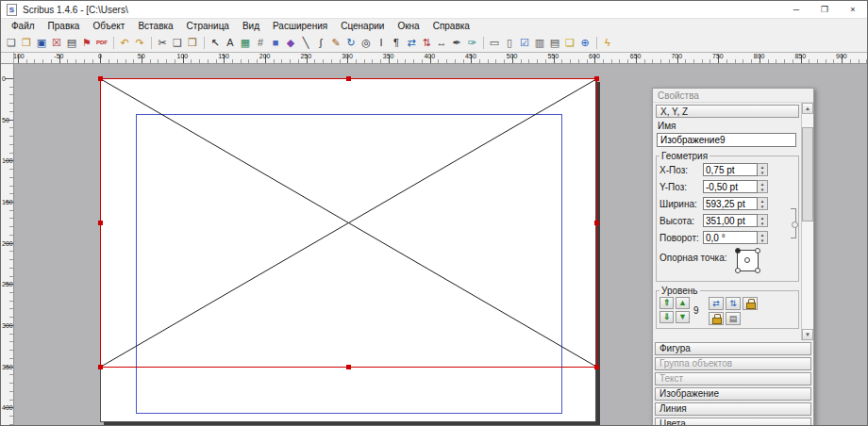 Image resolution: width=868 pixels, height=426 pixels. I want to click on rotate-item-button: ↻, so click(351, 42).